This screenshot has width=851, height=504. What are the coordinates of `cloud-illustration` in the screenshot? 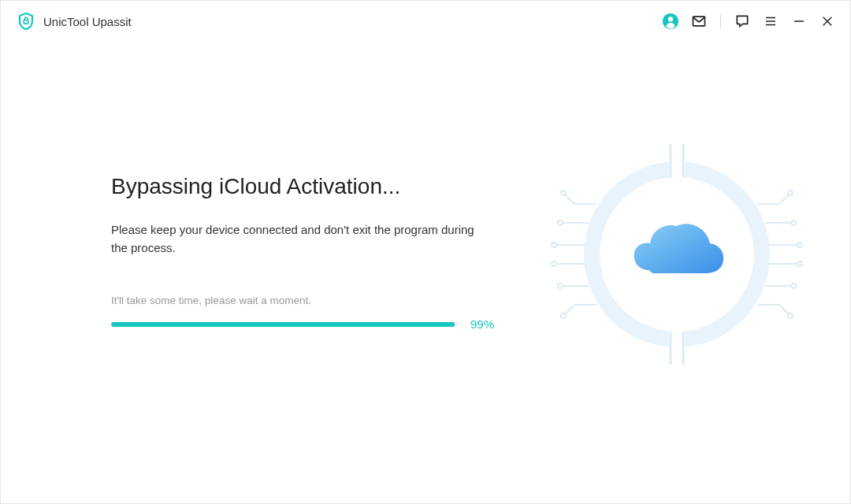 It's located at (677, 254).